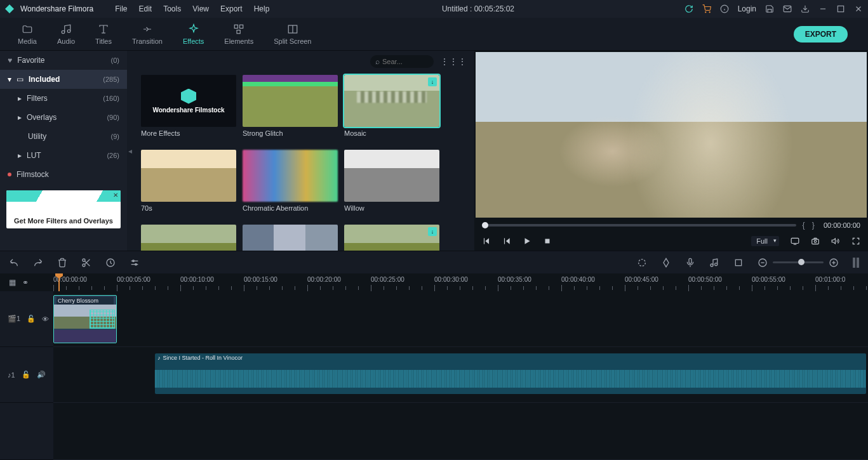 Image resolution: width=868 pixels, height=460 pixels. Describe the element at coordinates (290, 109) in the screenshot. I see `effect-item-strong-glitch: Strong Glitch` at that location.